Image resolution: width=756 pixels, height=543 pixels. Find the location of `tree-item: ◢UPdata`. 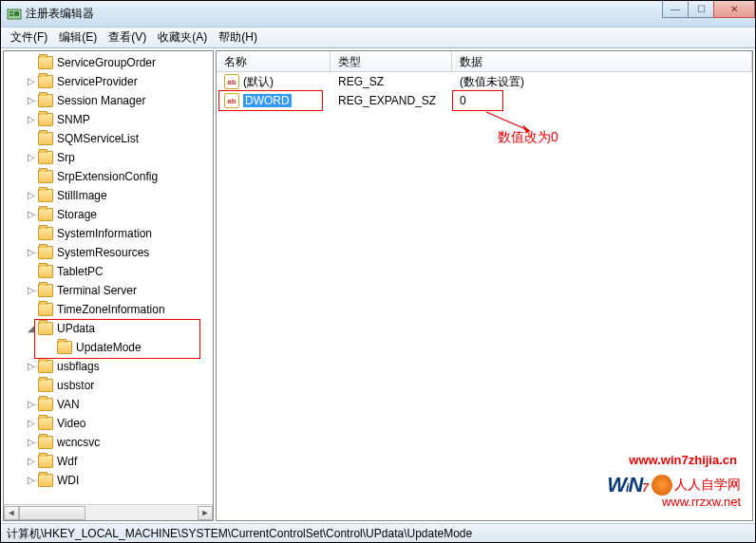

tree-item: ◢UPdata is located at coordinates (109, 328).